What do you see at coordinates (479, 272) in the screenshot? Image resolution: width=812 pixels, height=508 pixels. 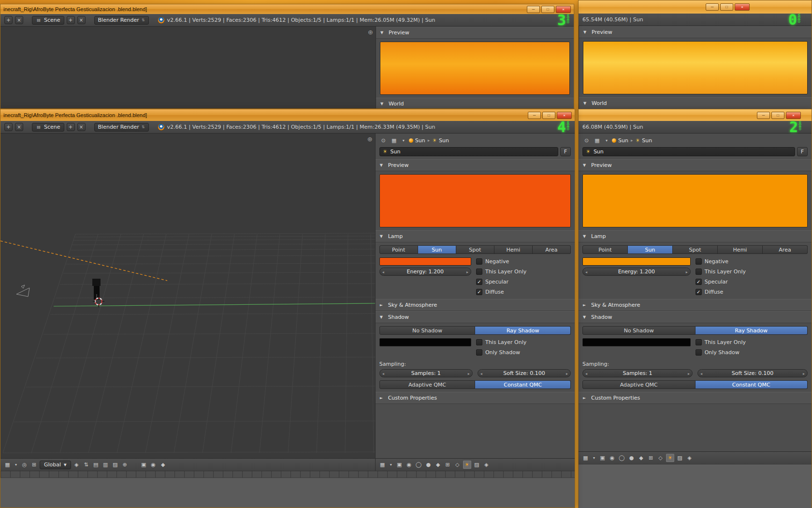 I see `this-layer-only-checkbox` at bounding box center [479, 272].